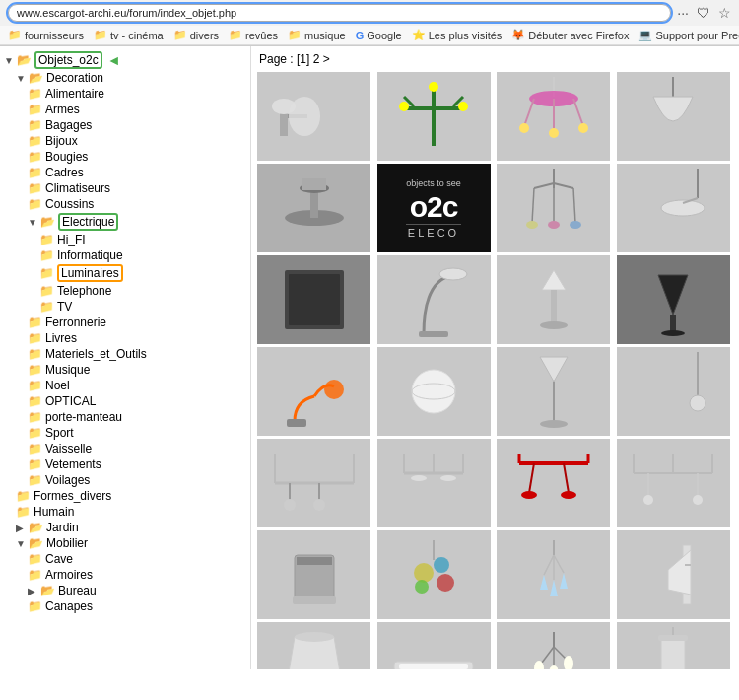 The height and width of the screenshot is (700, 739). What do you see at coordinates (125, 60) in the screenshot?
I see `sidebar-item-objets_o2c: ▼ 📂 Objets_o2c ◄` at bounding box center [125, 60].